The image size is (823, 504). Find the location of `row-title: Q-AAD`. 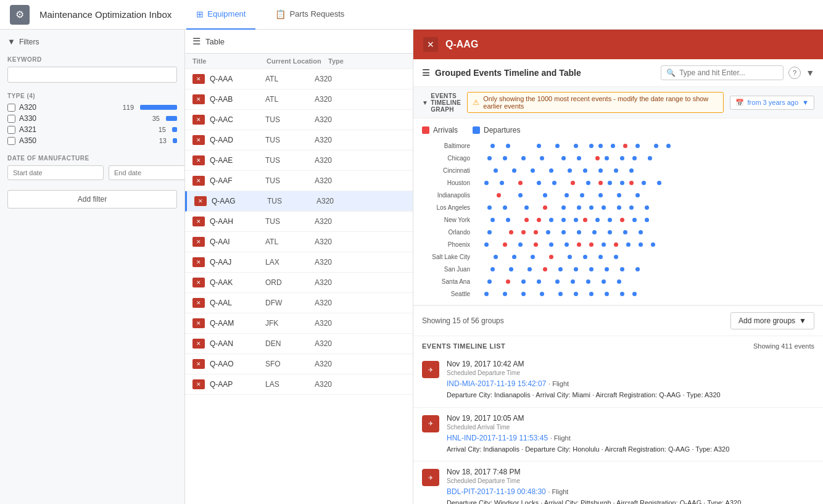

row-title: Q-AAD is located at coordinates (238, 140).